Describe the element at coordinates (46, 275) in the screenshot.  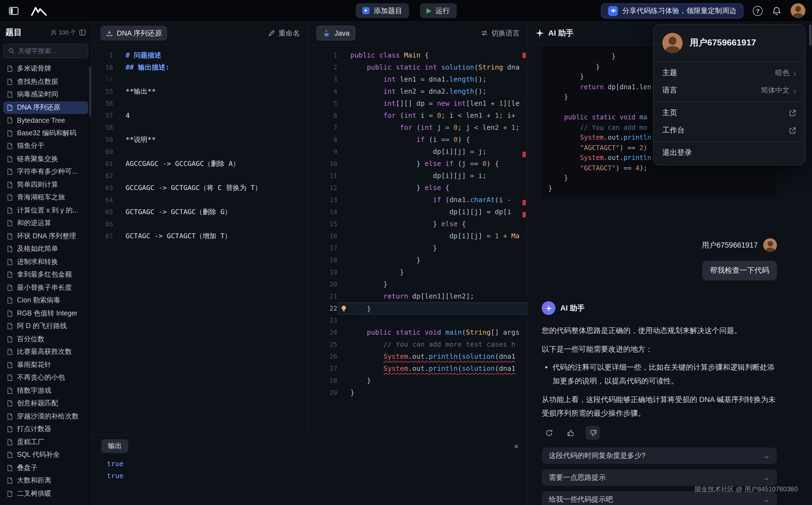
I see `sidebar-item: 拿到最多红包金额` at that location.